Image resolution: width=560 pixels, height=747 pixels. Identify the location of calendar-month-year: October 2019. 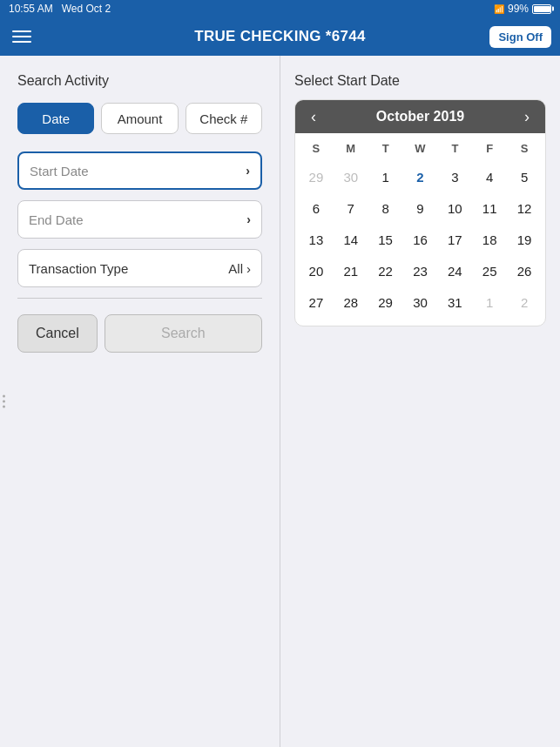
(420, 117).